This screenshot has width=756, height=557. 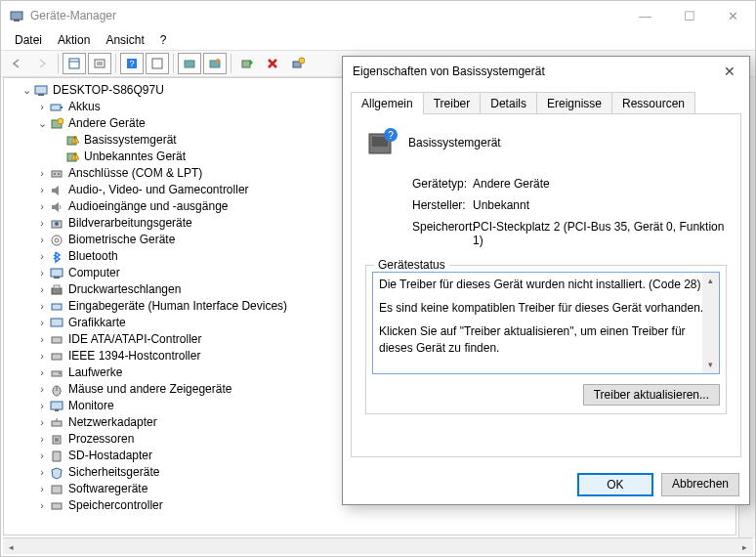 What do you see at coordinates (651, 395) in the screenshot?
I see `update-driver-button: Treiber aktualisieren...` at bounding box center [651, 395].